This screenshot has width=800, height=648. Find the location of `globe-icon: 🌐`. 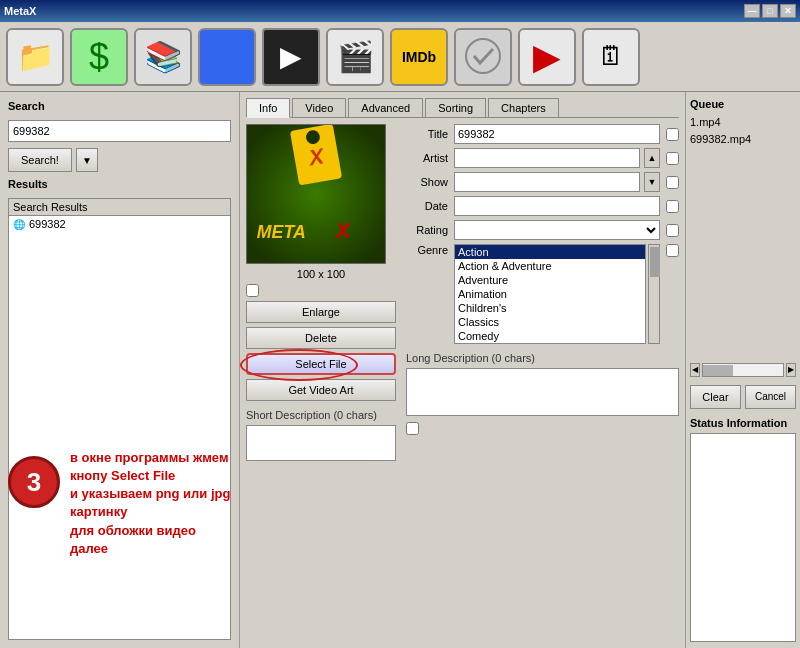

globe-icon: 🌐 is located at coordinates (19, 224).